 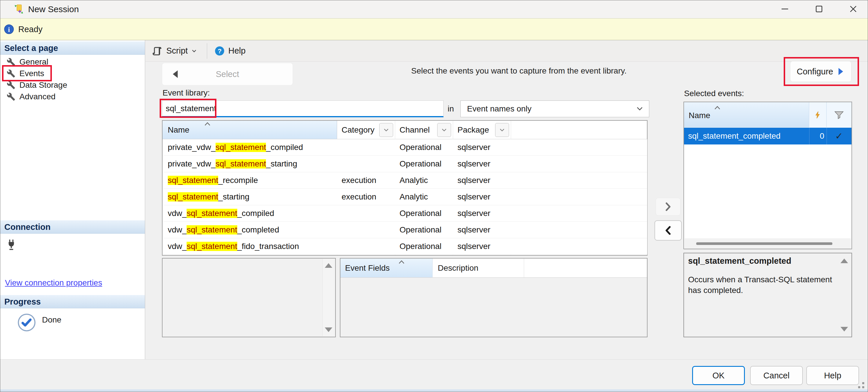 I want to click on event-fields-panel: Event Fields Description, so click(x=494, y=298).